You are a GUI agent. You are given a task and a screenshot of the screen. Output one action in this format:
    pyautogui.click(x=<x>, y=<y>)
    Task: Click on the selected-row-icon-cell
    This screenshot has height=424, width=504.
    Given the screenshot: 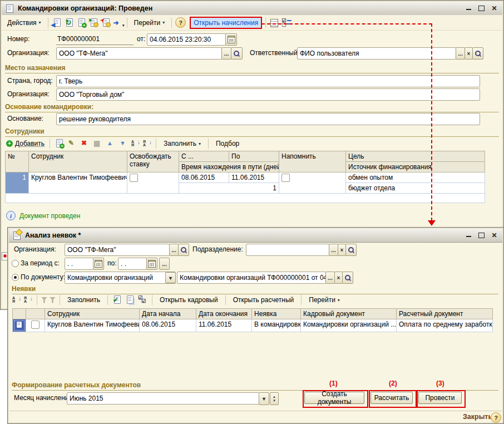 What is the action you would take?
    pyautogui.click(x=19, y=326)
    